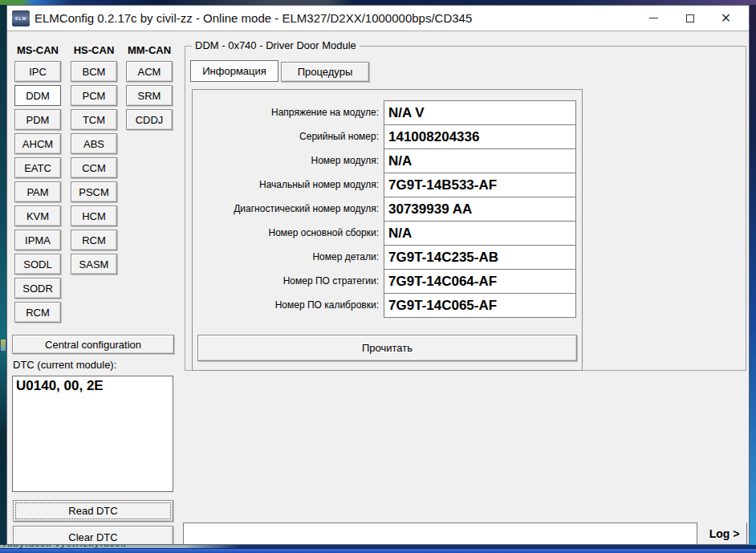 This screenshot has width=756, height=553. What do you see at coordinates (3, 274) in the screenshot?
I see `desktop-wallpaper-left` at bounding box center [3, 274].